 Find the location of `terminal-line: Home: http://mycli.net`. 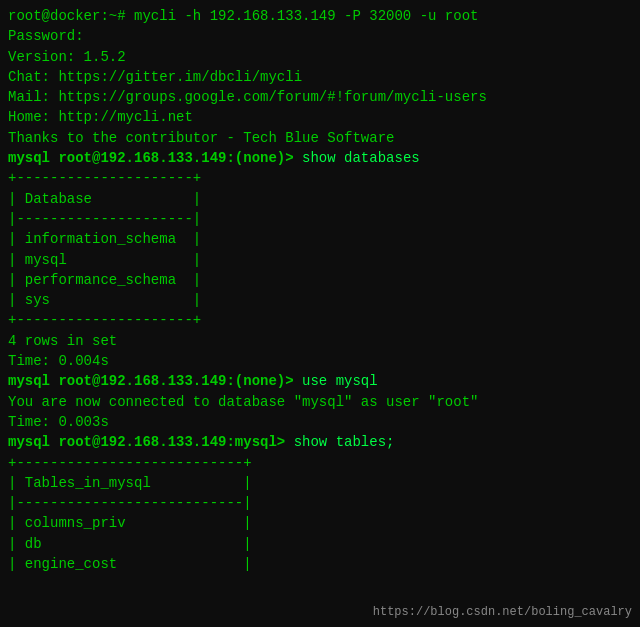

terminal-line: Home: http://mycli.net is located at coordinates (320, 117).